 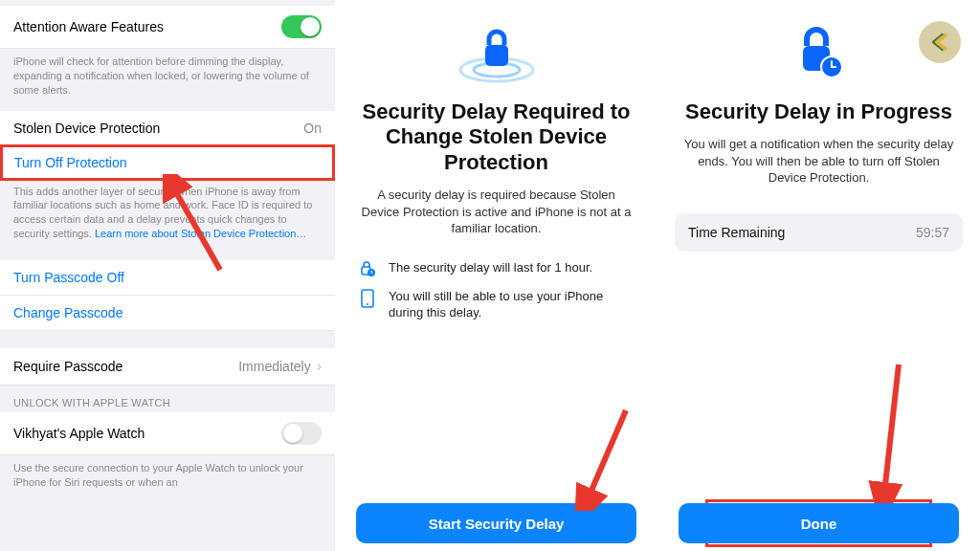 What do you see at coordinates (819, 53) in the screenshot?
I see `lock-clock-large-icon` at bounding box center [819, 53].